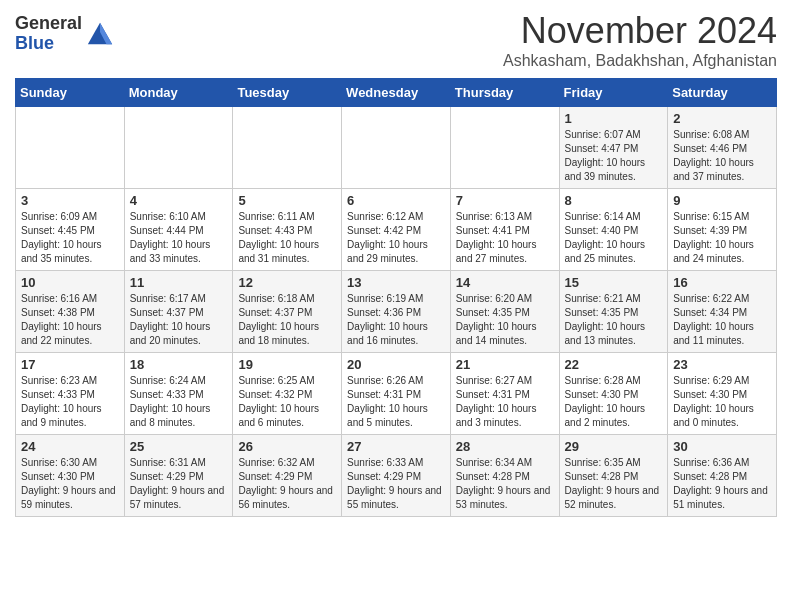 The image size is (792, 612). Describe the element at coordinates (70, 312) in the screenshot. I see `calendar-cell: 10Sunrise: 6:16 AM Sunset: 4:38 PM Dayli…` at that location.